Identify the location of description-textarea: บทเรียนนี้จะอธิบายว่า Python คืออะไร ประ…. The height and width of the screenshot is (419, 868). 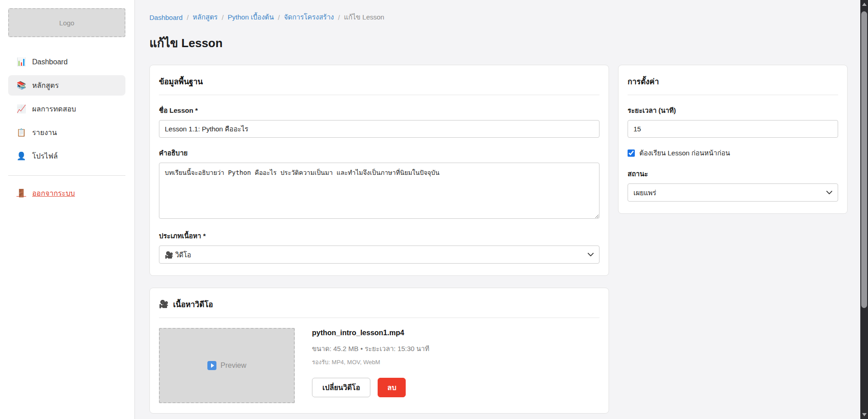
(379, 191).